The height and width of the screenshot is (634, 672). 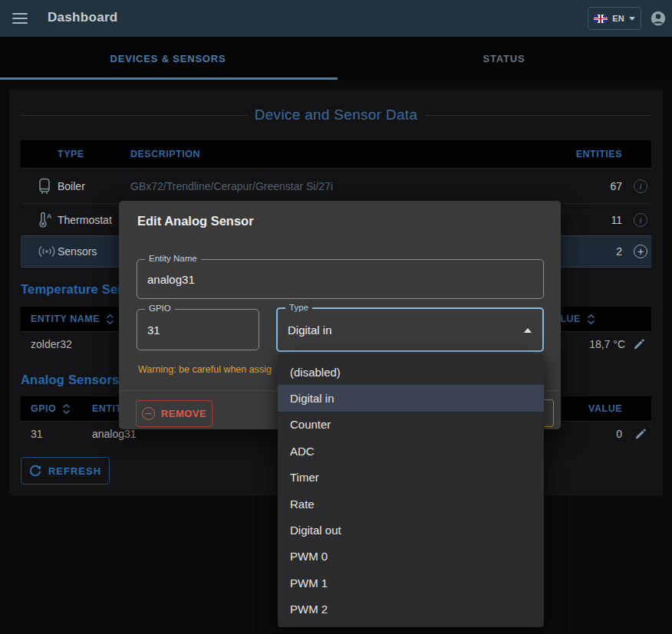 What do you see at coordinates (411, 557) in the screenshot?
I see `option-pwm-0: PWM 0` at bounding box center [411, 557].